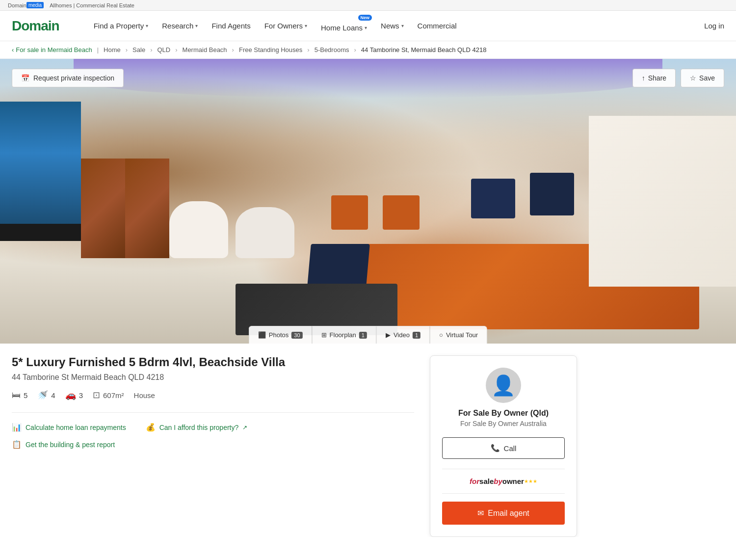 The width and height of the screenshot is (736, 560). Describe the element at coordinates (71, 395) in the screenshot. I see `car-icon: 🚗` at that location.